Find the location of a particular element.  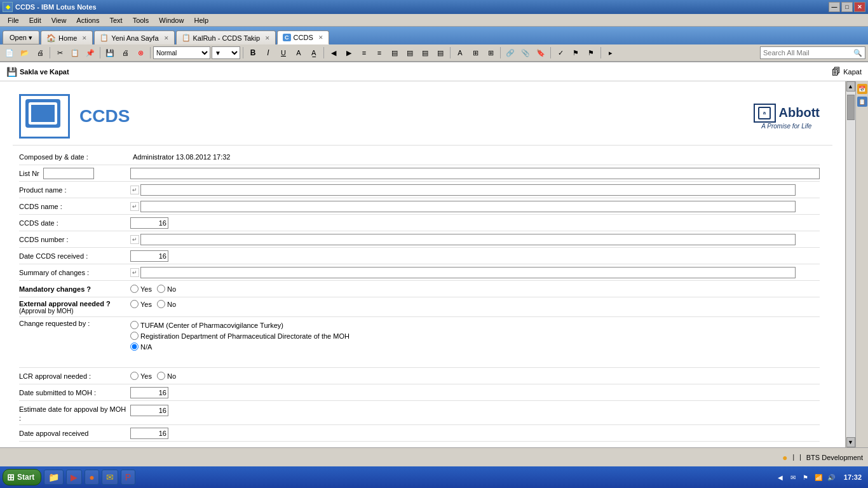

search-icon: 🔍 is located at coordinates (858, 53).